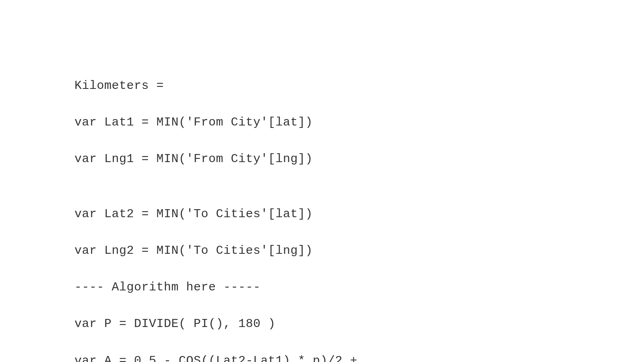  What do you see at coordinates (309, 324) in the screenshot?
I see `code-line: var P = DIVIDE( PI(), 180 )` at bounding box center [309, 324].